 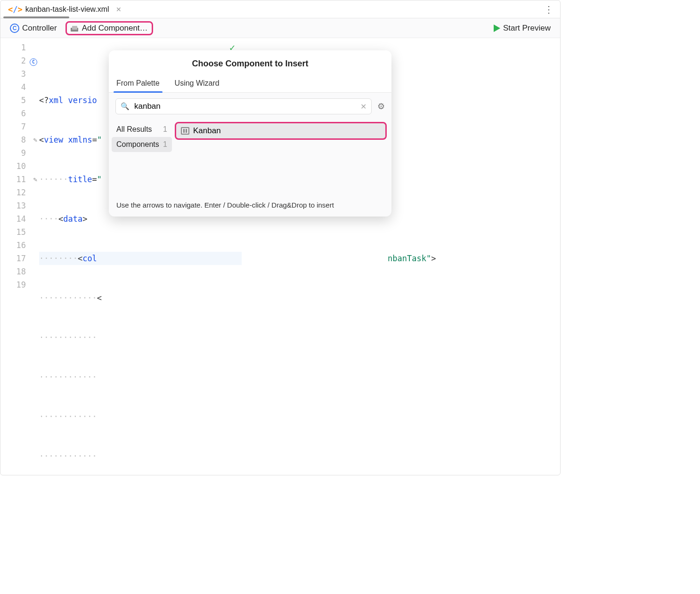 What do you see at coordinates (21, 272) in the screenshot?
I see `line-number: 18` at bounding box center [21, 272].